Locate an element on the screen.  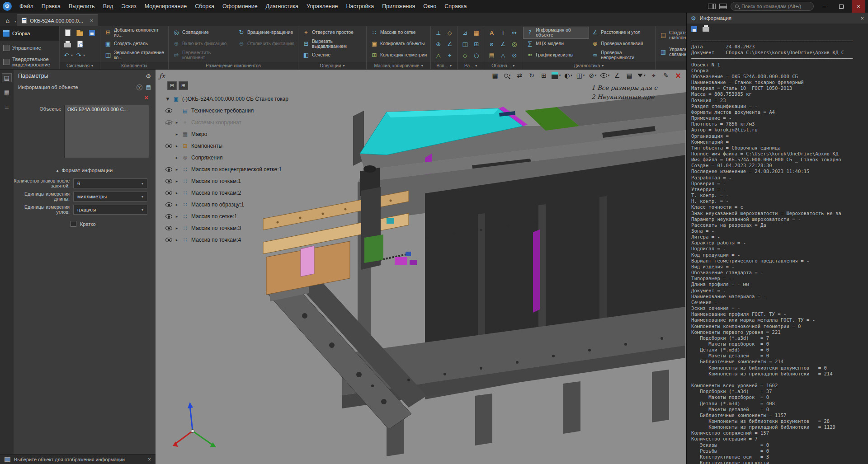
menu-select: Выделить is located at coordinates (82, 6).